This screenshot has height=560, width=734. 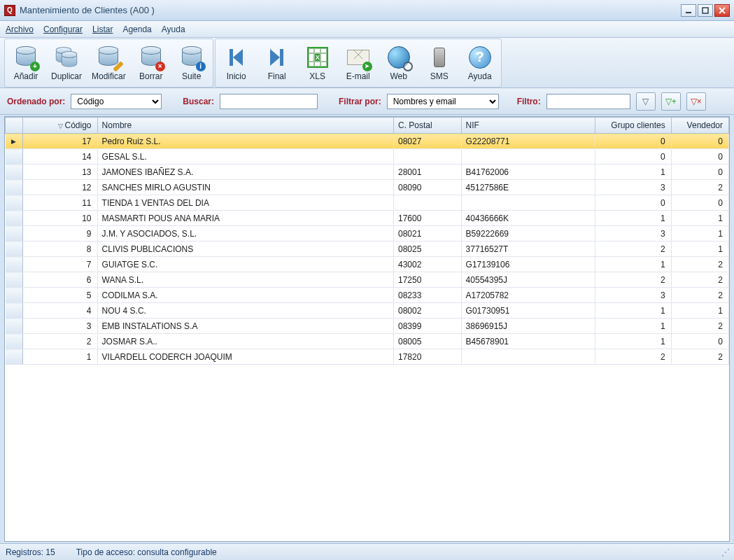 I want to click on cell-nif: 38696915J, so click(x=528, y=326).